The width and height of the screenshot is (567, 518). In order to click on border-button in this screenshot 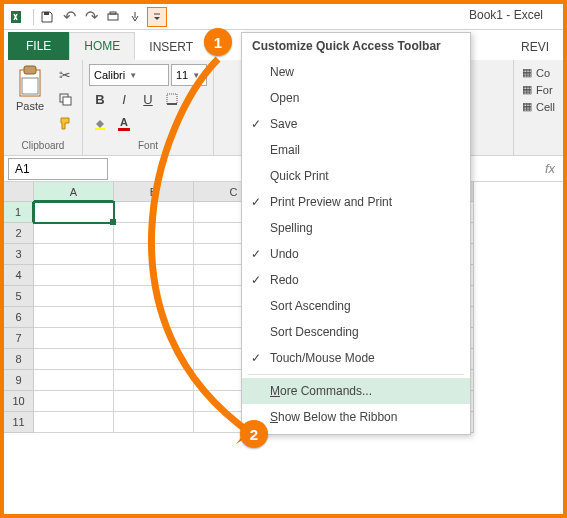, I will do `click(172, 99)`.